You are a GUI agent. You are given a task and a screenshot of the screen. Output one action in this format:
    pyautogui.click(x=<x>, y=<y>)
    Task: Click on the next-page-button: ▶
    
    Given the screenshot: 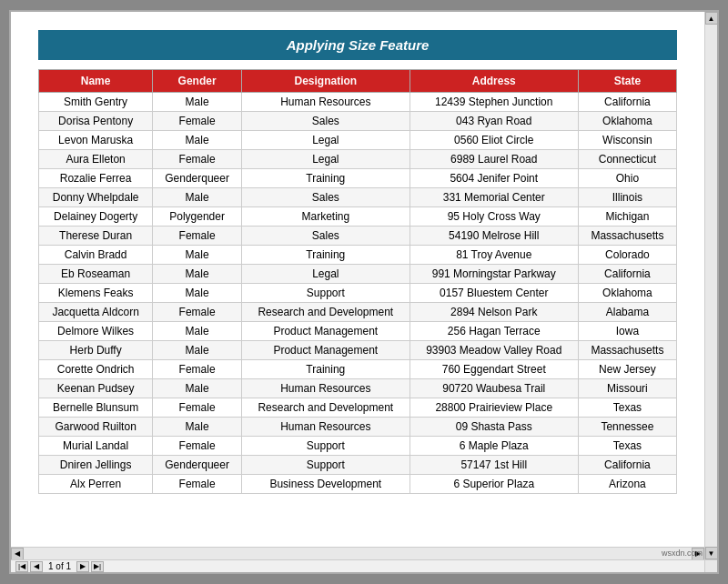 What is the action you would take?
    pyautogui.click(x=83, y=567)
    